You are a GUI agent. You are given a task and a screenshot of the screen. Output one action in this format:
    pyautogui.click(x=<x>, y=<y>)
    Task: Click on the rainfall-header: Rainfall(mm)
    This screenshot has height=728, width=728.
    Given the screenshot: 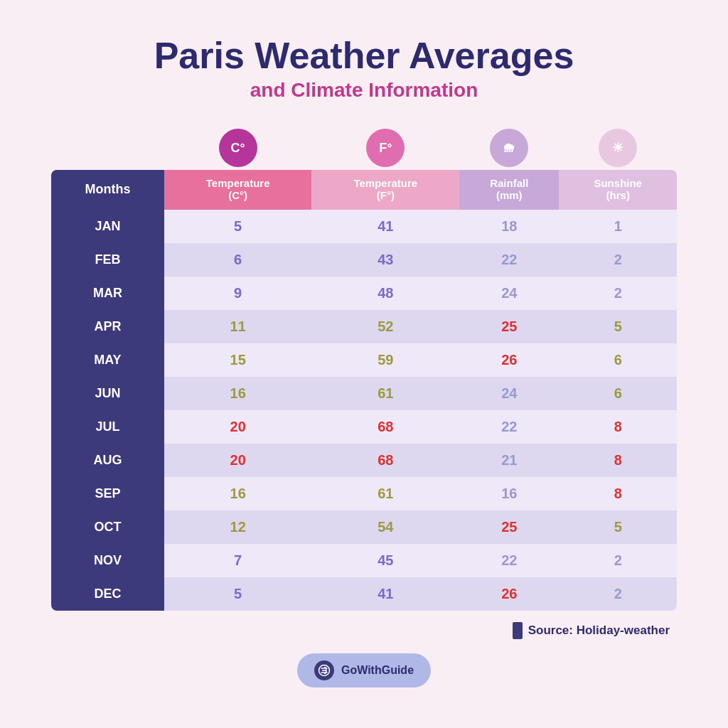 What is the action you would take?
    pyautogui.click(x=509, y=190)
    